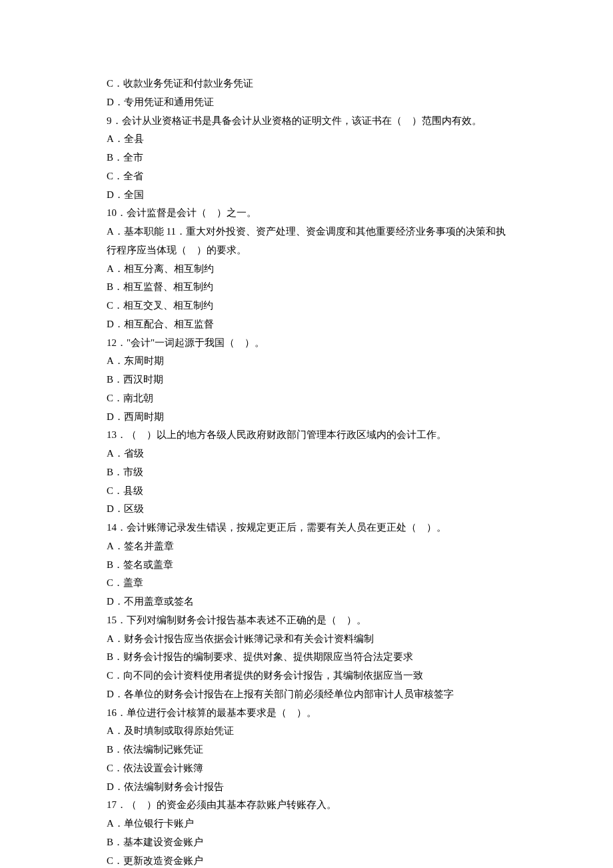 The width and height of the screenshot is (613, 868). I want to click on text-line: C．更新改造资金账户, so click(306, 860).